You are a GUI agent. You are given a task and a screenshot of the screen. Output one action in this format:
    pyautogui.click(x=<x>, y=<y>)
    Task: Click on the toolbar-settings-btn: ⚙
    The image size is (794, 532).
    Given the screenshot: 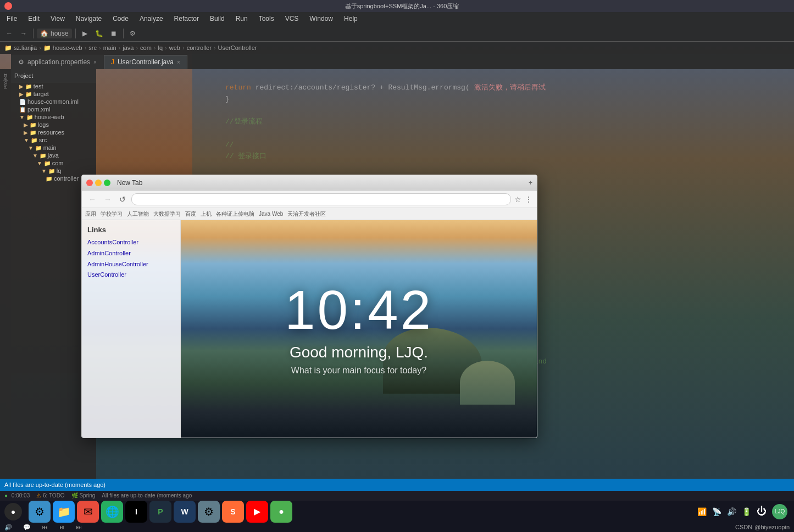 What is the action you would take?
    pyautogui.click(x=133, y=33)
    